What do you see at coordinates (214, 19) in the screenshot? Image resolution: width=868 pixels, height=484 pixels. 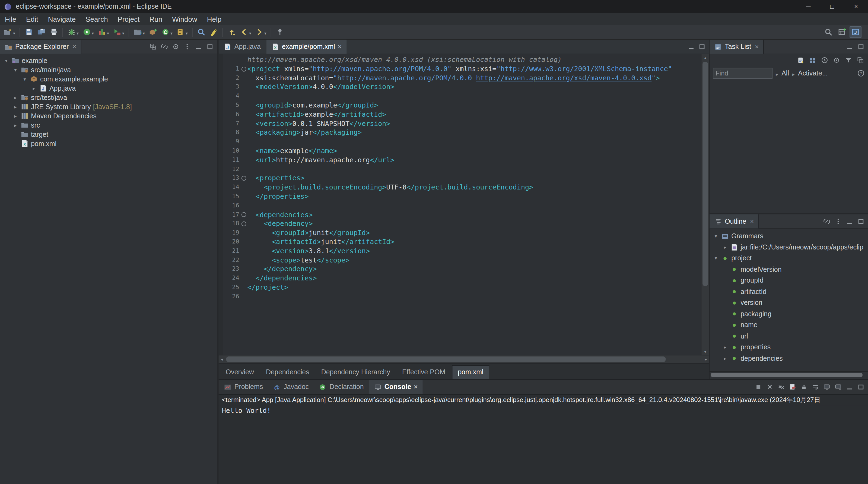 I see `help-menu: Help` at bounding box center [214, 19].